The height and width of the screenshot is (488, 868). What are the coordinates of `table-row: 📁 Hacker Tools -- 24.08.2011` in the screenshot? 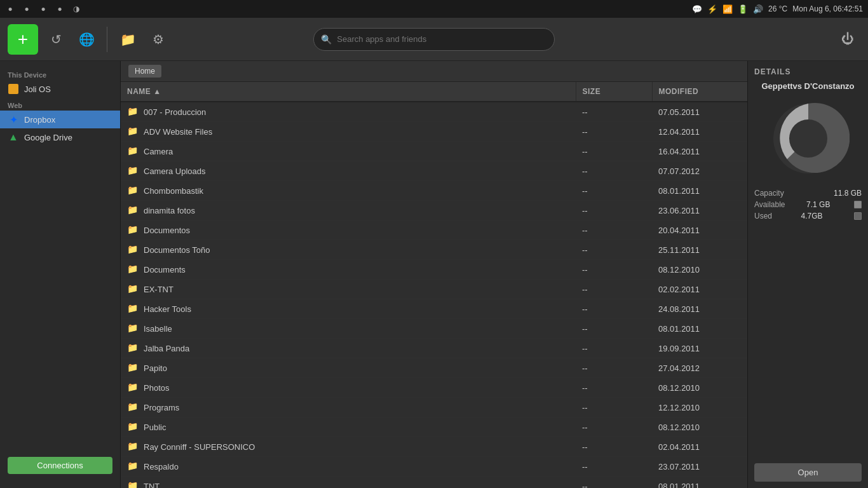 It's located at (434, 309).